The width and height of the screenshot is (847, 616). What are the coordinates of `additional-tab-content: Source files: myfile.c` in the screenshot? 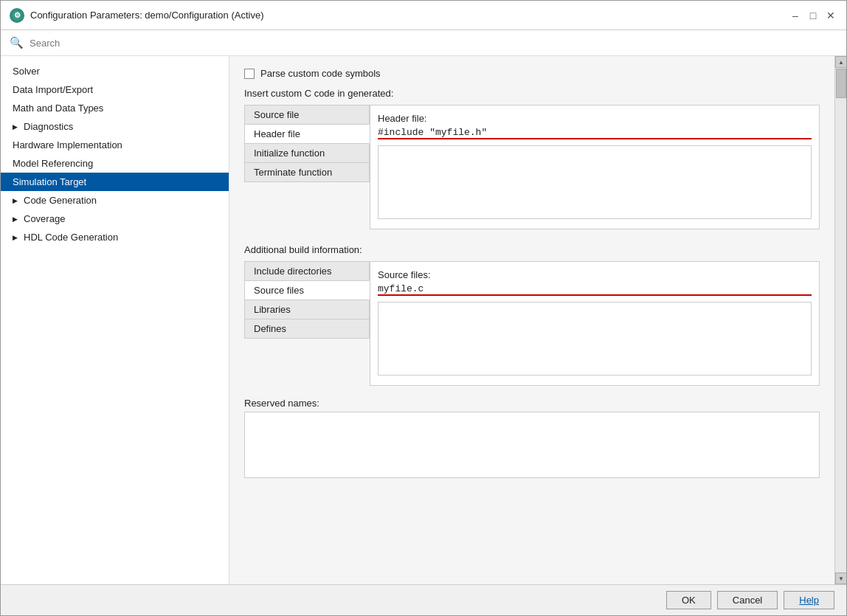 It's located at (595, 323).